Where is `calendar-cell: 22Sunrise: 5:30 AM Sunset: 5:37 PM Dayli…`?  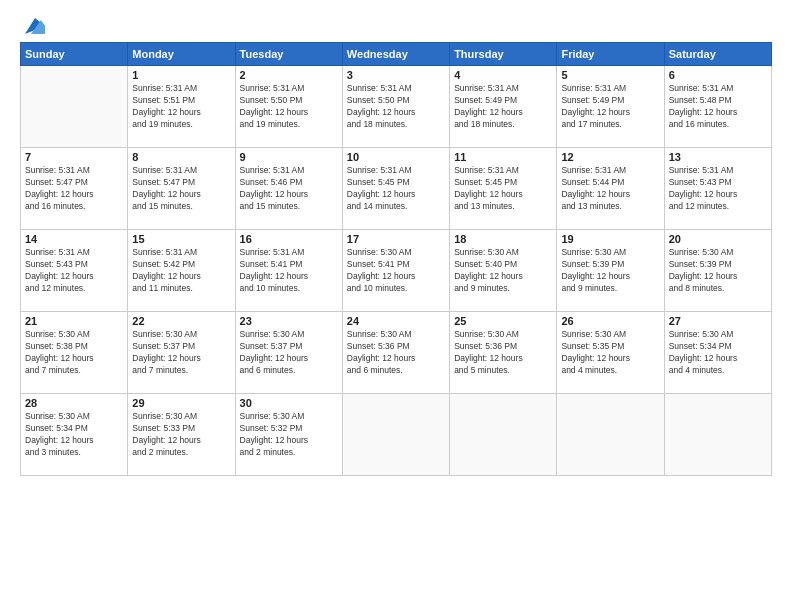 calendar-cell: 22Sunrise: 5:30 AM Sunset: 5:37 PM Dayli… is located at coordinates (182, 353).